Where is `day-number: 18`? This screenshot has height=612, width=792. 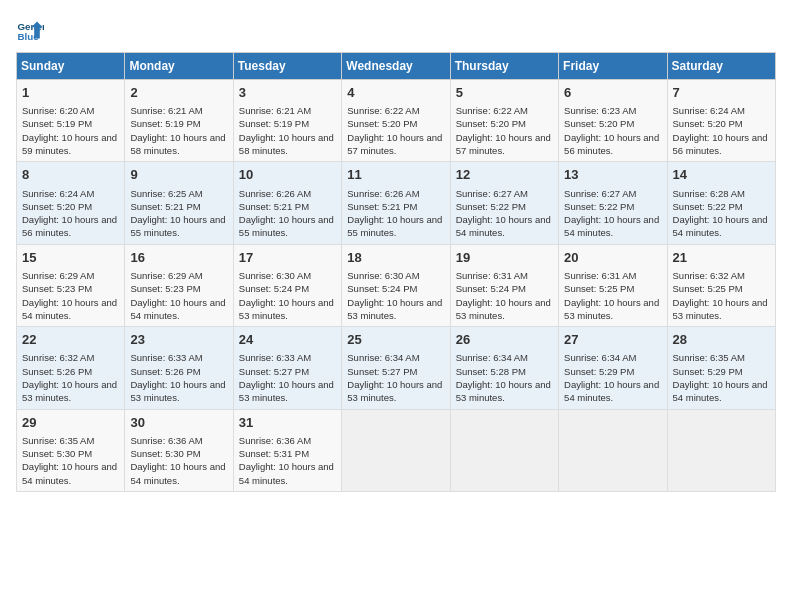 day-number: 18 is located at coordinates (396, 258).